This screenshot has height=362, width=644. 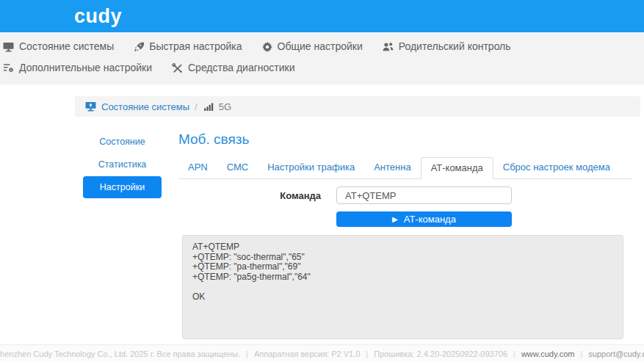 What do you see at coordinates (388, 47) in the screenshot?
I see `users-icon` at bounding box center [388, 47].